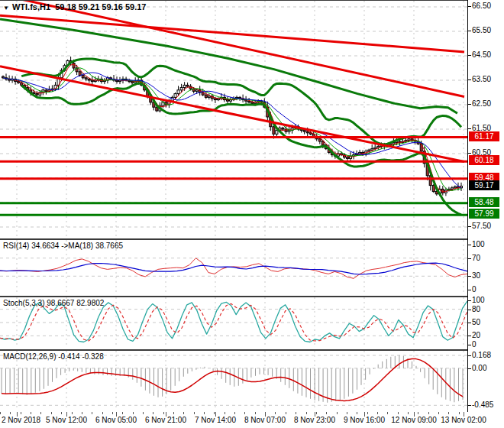 This screenshot has height=428, width=504. Describe the element at coordinates (166, 420) in the screenshot. I see `time-label: 6 Nov 21:00` at that location.